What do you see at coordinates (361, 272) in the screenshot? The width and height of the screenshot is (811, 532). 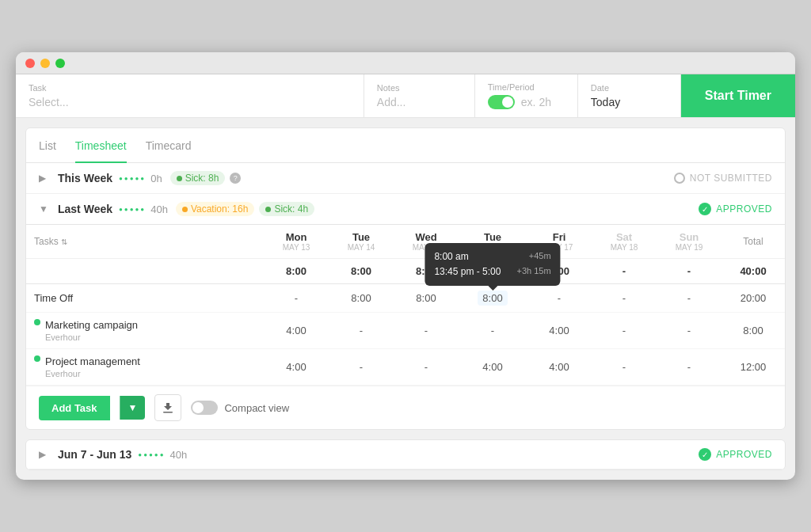 I see `total-tue: 8:00` at bounding box center [361, 272].